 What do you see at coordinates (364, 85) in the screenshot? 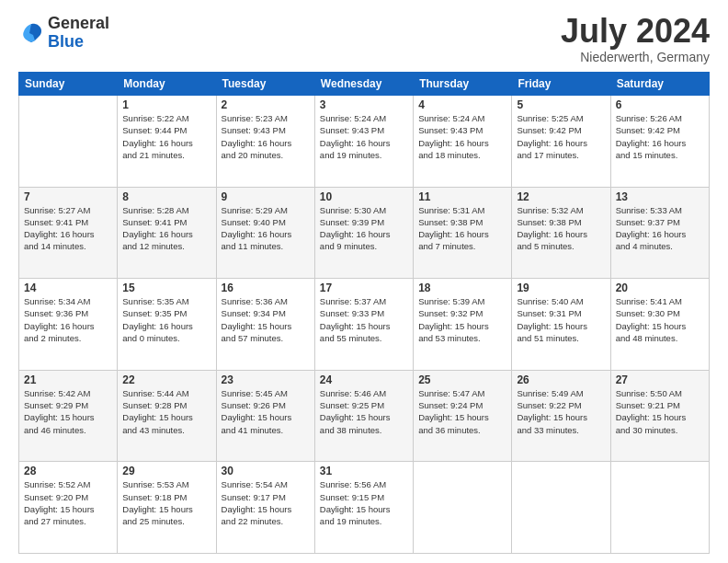
I see `col-wednesday: Wednesday` at bounding box center [364, 85].